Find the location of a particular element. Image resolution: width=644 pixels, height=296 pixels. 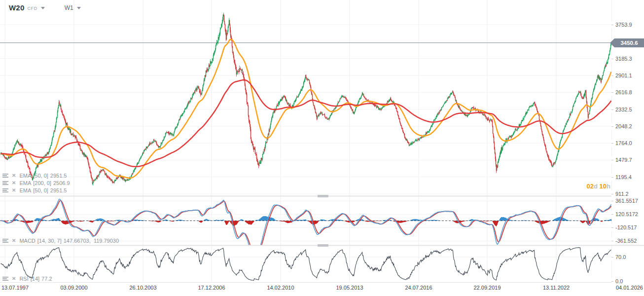

date-axis-label: 13.07.1997 is located at coordinates (15, 288).